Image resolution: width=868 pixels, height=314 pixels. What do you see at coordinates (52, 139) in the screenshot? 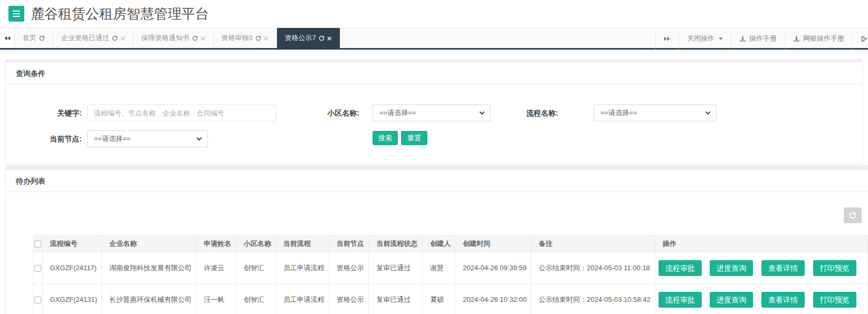
I see `current-node-label: 当前节点:` at bounding box center [52, 139].